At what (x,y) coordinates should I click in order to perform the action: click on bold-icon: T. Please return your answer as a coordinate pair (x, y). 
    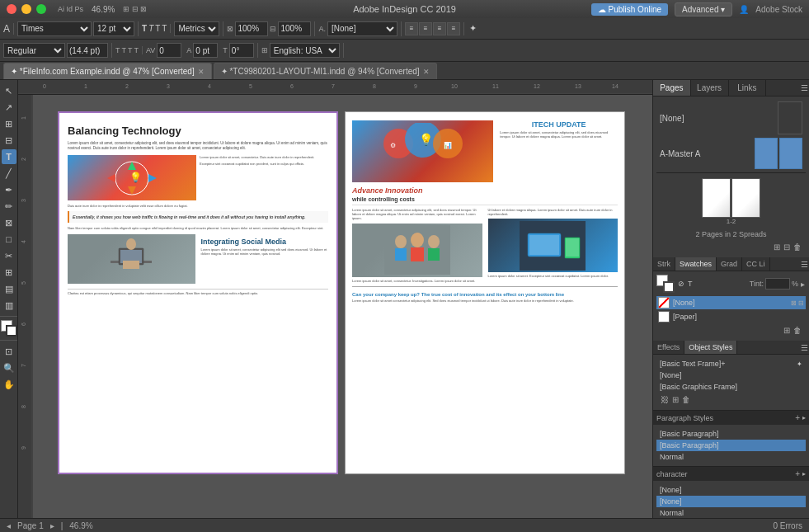
    Looking at the image, I should click on (144, 28).